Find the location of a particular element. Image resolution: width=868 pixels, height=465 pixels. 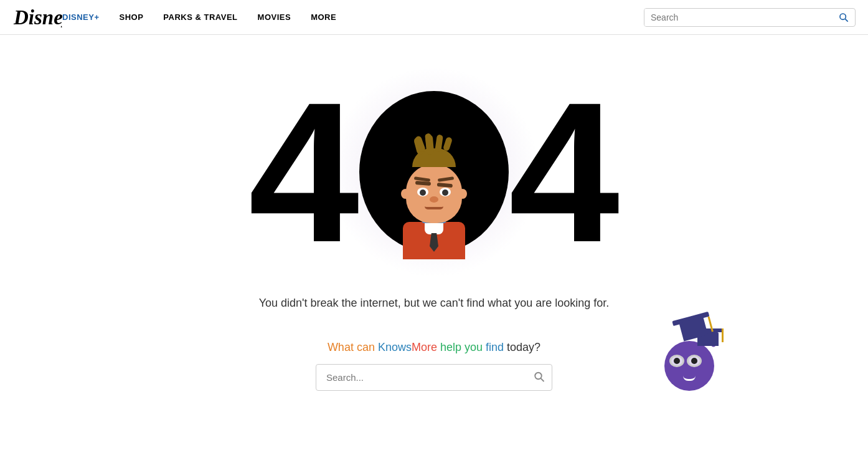

nav-search-button is located at coordinates (844, 17).